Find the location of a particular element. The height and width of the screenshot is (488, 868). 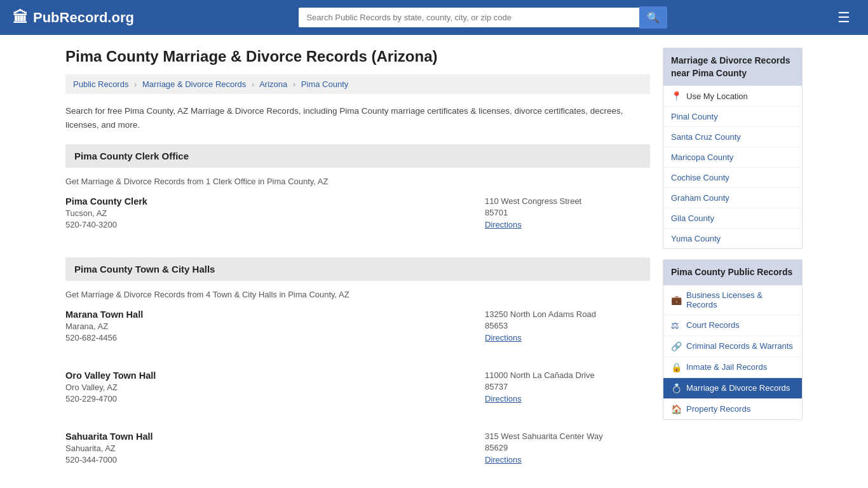

record-phone-sahuarita: 520-344-7000 is located at coordinates (275, 460).